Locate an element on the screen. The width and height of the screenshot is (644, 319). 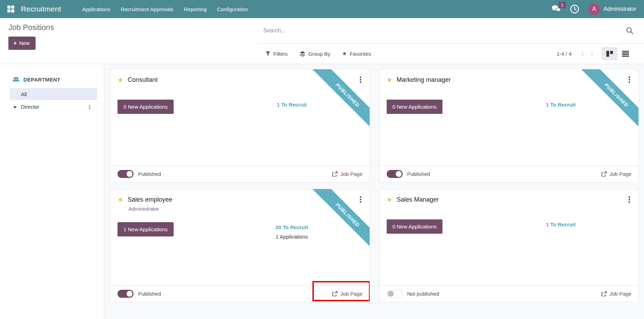
plus-icon: + is located at coordinates (15, 43).